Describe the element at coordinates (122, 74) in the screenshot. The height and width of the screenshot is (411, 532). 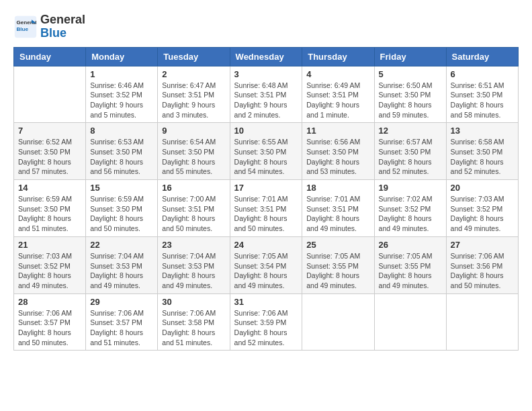
I see `day-number: 1` at that location.